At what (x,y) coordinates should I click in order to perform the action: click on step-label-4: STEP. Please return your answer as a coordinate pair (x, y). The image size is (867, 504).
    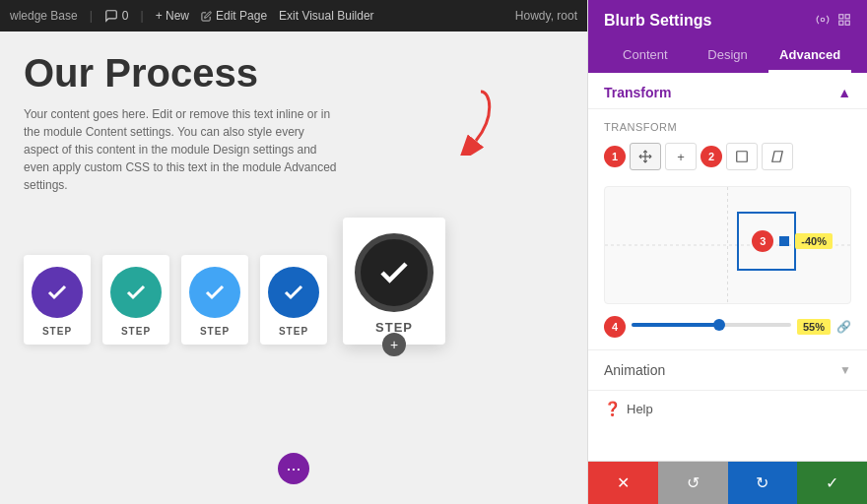
    Looking at the image, I should click on (294, 331).